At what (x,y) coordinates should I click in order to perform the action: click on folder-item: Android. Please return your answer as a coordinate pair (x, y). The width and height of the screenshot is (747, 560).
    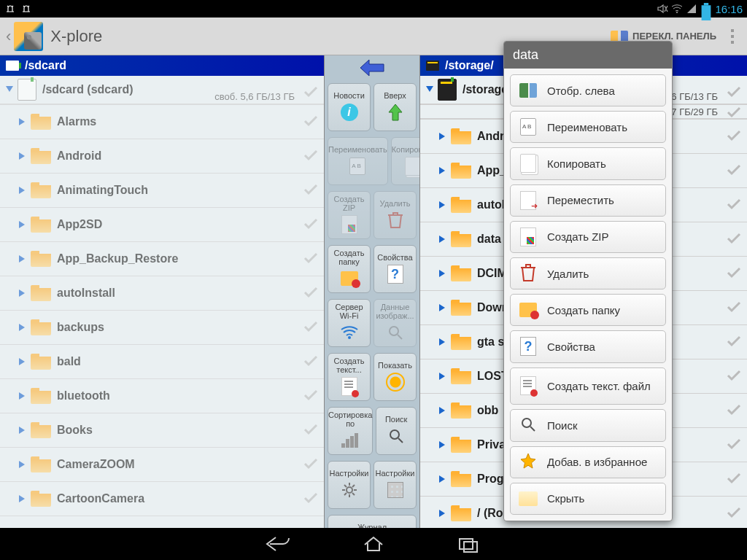
    Looking at the image, I should click on (162, 156).